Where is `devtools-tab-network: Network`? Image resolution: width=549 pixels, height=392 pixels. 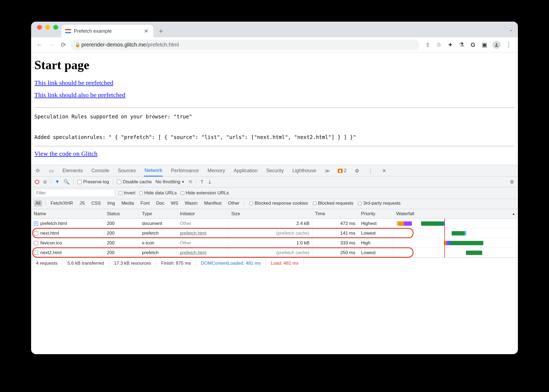
devtools-tab-network: Network is located at coordinates (153, 171).